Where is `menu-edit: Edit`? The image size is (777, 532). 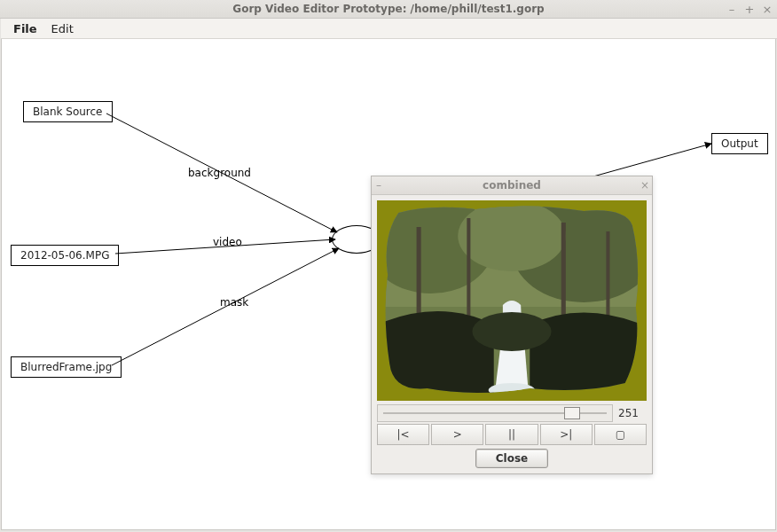 menu-edit: Edit is located at coordinates (62, 28).